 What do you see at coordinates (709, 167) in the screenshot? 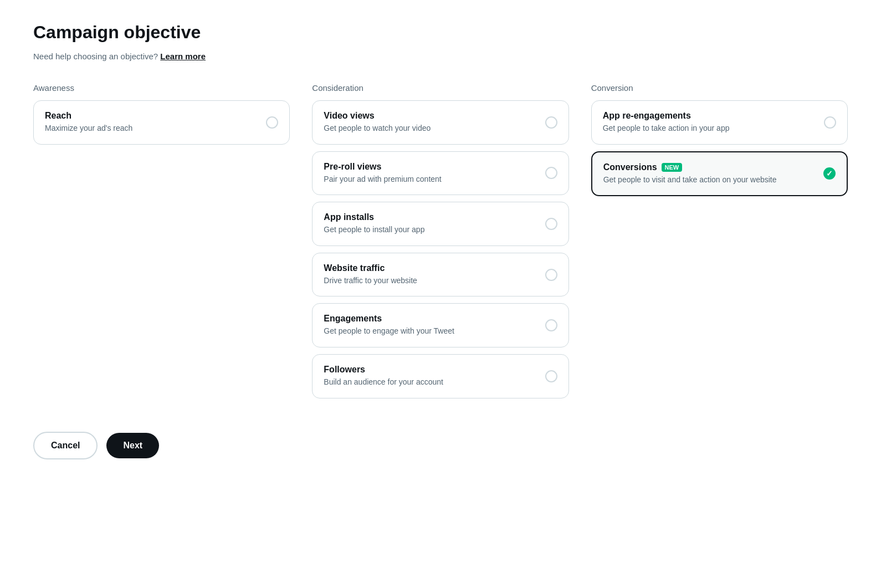
I see `card-title-conversions: ConversionsNEW` at bounding box center [709, 167].